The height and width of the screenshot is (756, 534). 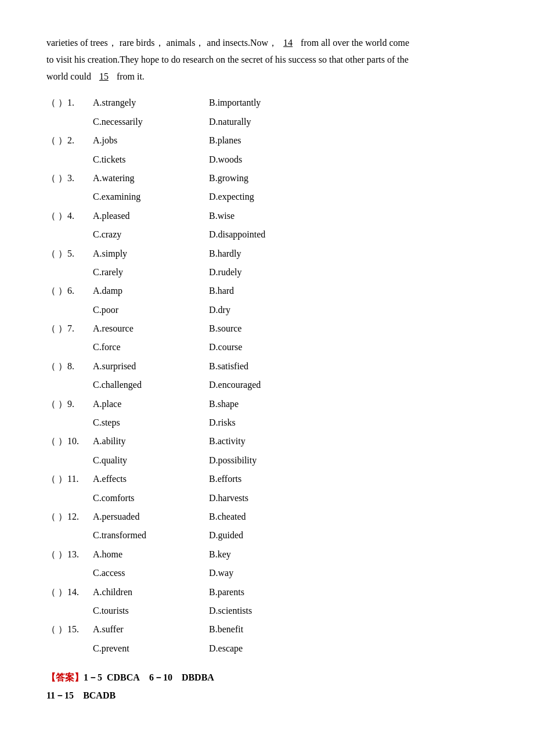 I want to click on q2-optA: A.jobs, so click(x=151, y=141).